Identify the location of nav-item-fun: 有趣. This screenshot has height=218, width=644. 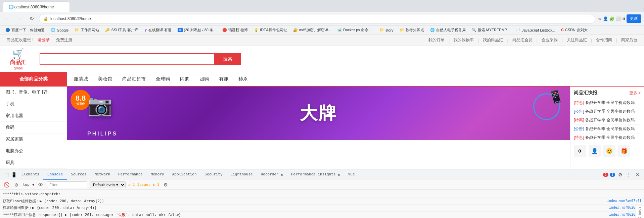
(224, 79).